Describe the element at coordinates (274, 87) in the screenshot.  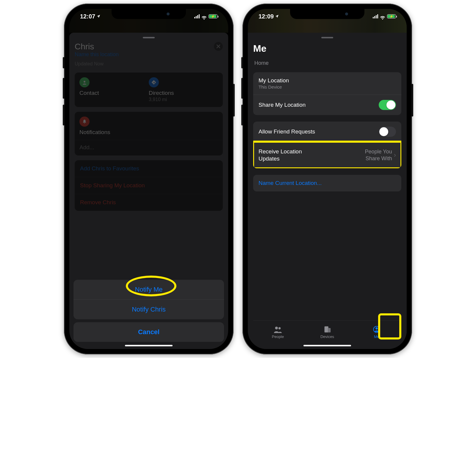
I see `my-location-value: This Device` at that location.